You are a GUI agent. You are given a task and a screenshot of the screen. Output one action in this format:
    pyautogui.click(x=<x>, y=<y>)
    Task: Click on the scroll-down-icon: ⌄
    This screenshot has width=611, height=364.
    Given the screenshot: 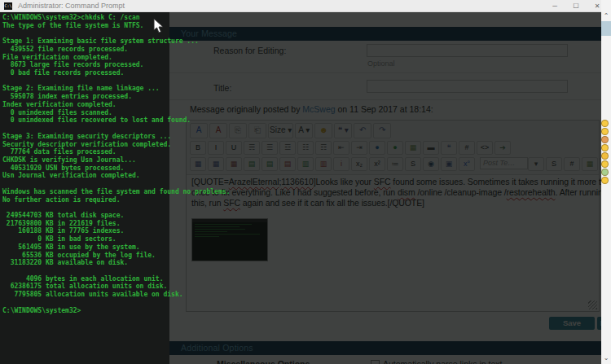 What is the action you would take?
    pyautogui.click(x=606, y=358)
    